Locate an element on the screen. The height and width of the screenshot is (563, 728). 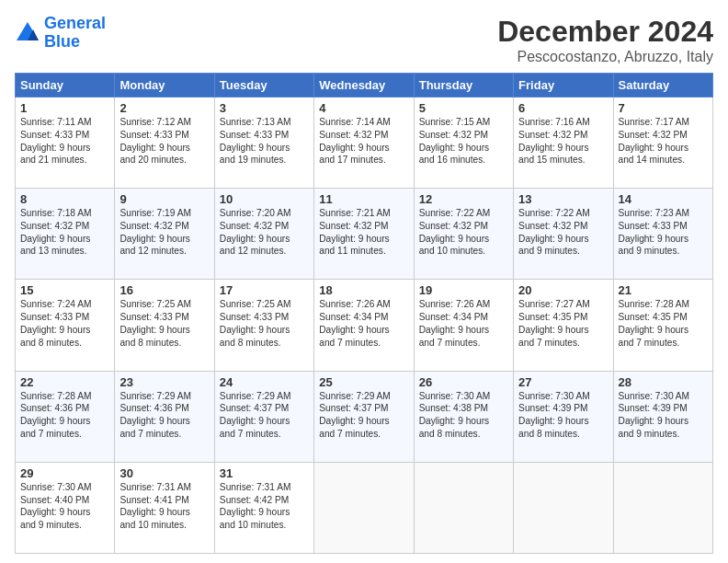
main-title: December 2024 is located at coordinates (605, 31).